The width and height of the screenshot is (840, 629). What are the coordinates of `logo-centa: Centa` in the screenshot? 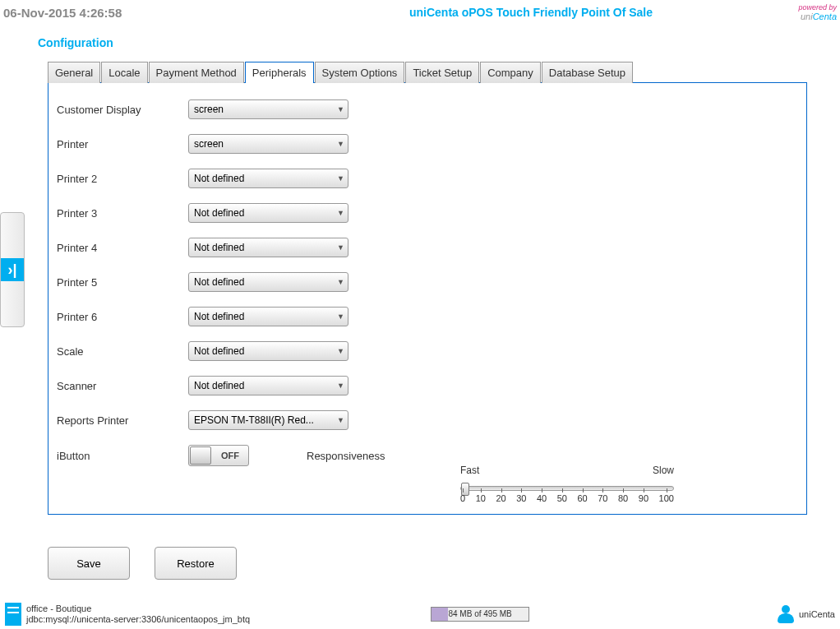 It's located at (825, 16).